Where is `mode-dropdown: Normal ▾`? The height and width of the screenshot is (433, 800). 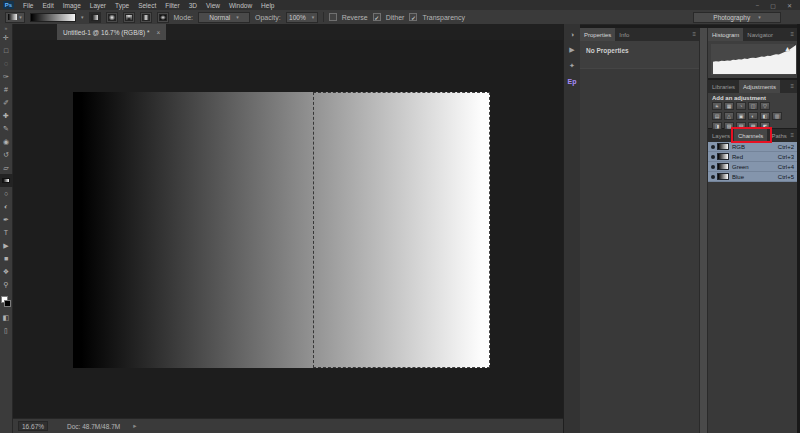
mode-dropdown: Normal ▾ is located at coordinates (224, 18).